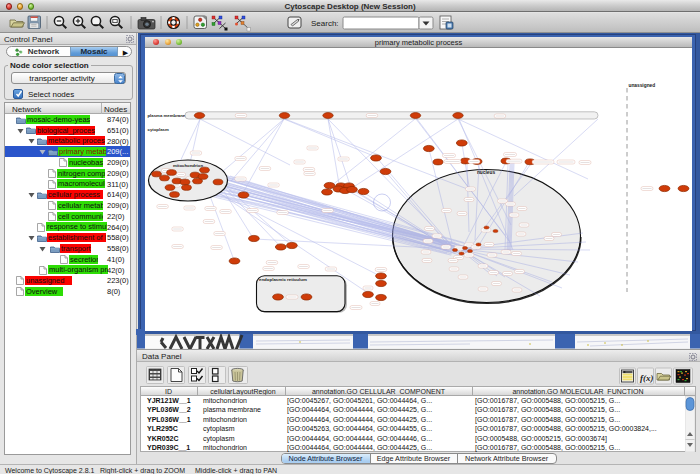  I want to click on svg-text: mitochondrion, so click(188, 166).